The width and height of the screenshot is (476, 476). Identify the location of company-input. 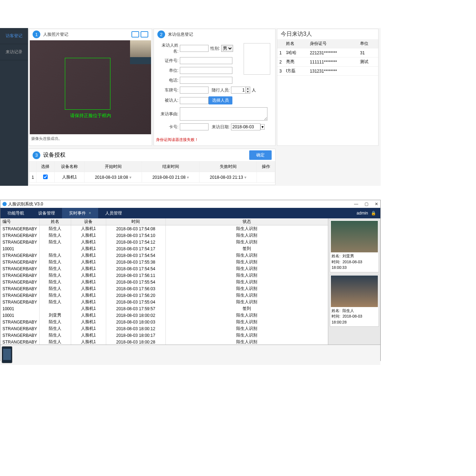
(206, 70).